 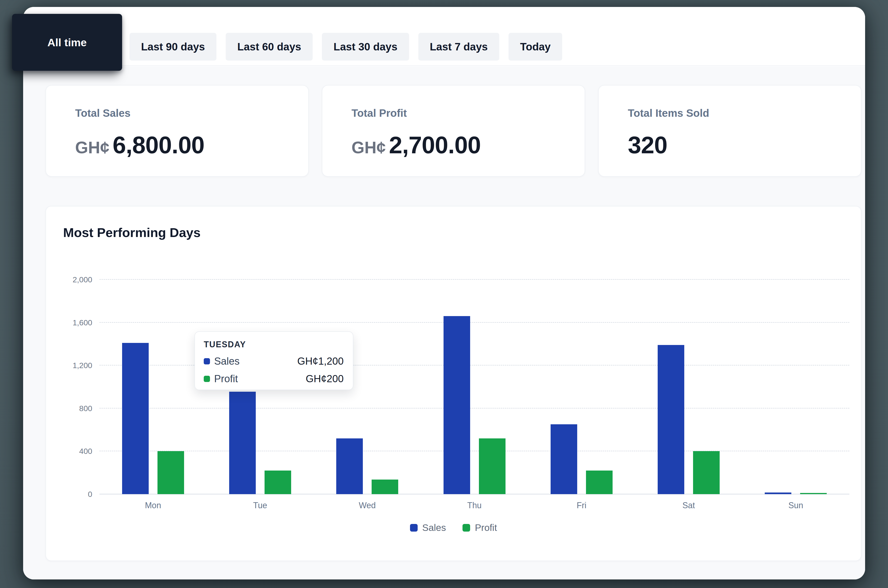 I want to click on filter-button-last-60-days: Last 60 days, so click(x=269, y=47).